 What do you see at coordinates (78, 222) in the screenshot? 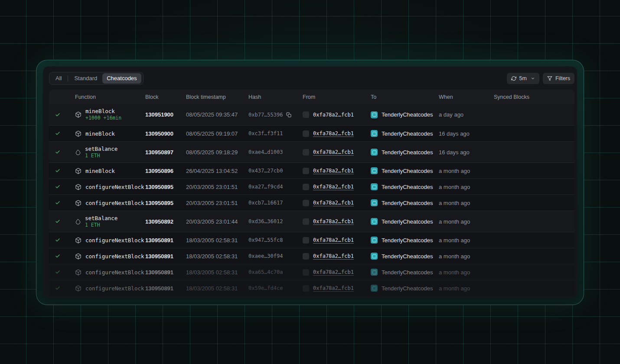
I see `droplet-icon` at bounding box center [78, 222].